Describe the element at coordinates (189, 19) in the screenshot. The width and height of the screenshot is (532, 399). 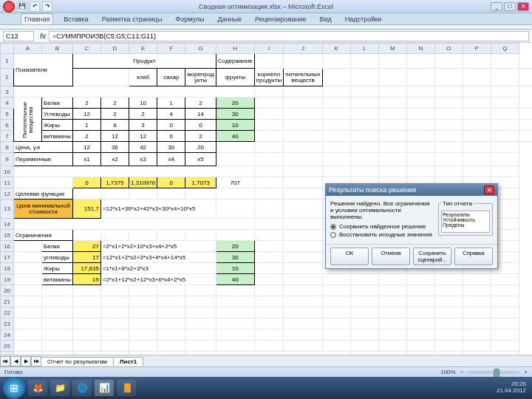
I see `ribbon-tab: Формулы` at that location.